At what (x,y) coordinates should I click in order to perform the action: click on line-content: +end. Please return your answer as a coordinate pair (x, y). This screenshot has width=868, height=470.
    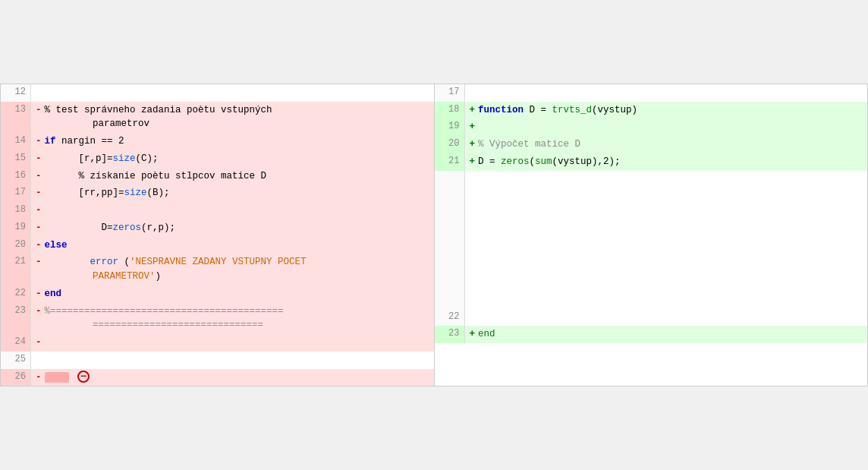
    Looking at the image, I should click on (666, 334).